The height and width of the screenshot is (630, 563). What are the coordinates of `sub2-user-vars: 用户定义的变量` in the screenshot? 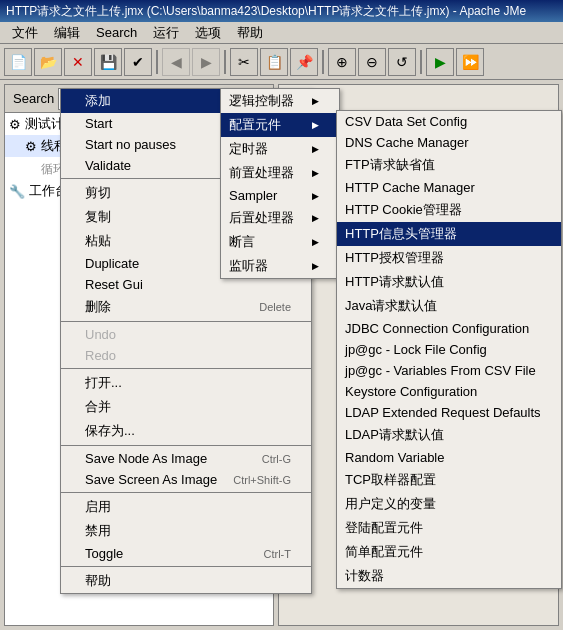 It's located at (449, 504).